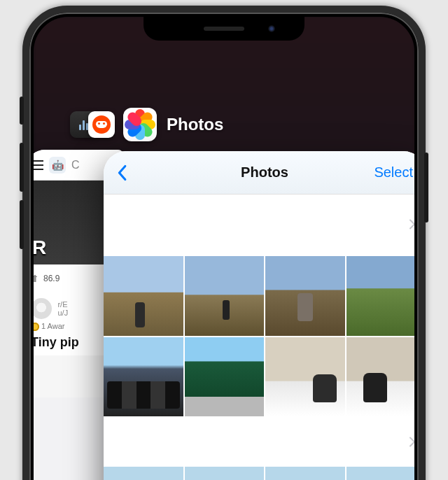 The height and width of the screenshot is (480, 448). Describe the element at coordinates (140, 125) in the screenshot. I see `photos-app-icon` at that location.